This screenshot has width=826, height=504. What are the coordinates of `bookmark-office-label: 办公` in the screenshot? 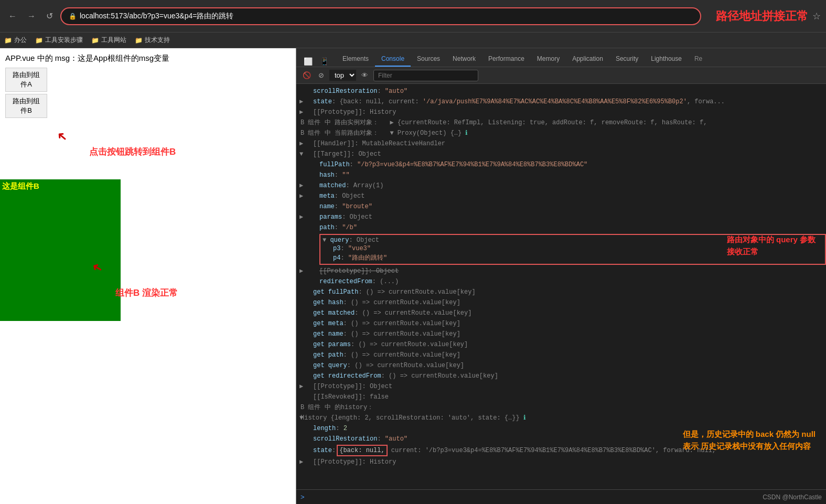 It's located at (20, 40).